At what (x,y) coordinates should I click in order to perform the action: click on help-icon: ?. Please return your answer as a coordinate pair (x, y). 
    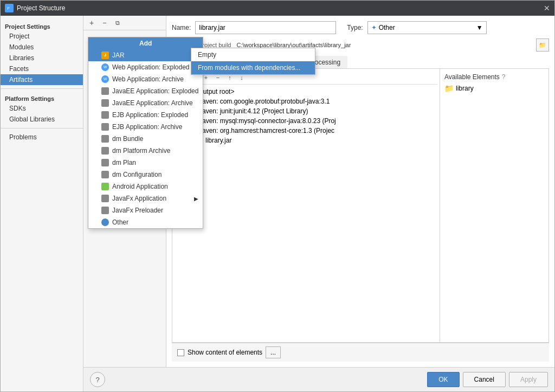
    Looking at the image, I should click on (504, 77).